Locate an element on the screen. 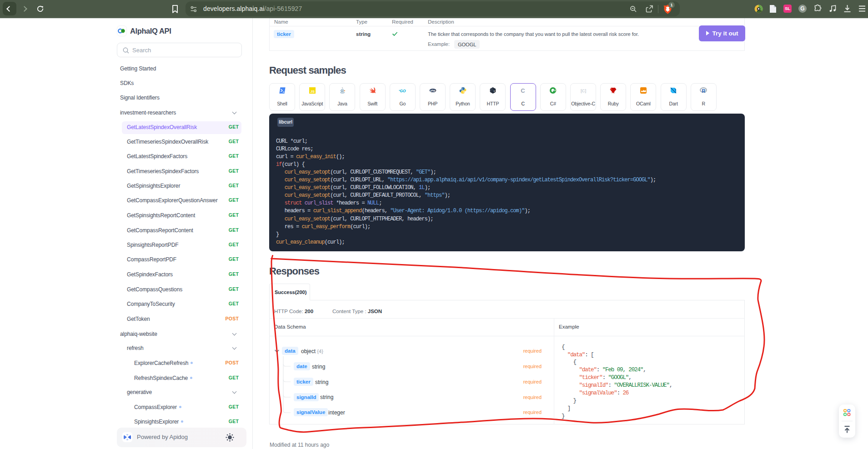 Image resolution: width=868 pixels, height=449 pixels. svg-text: GO is located at coordinates (403, 91).